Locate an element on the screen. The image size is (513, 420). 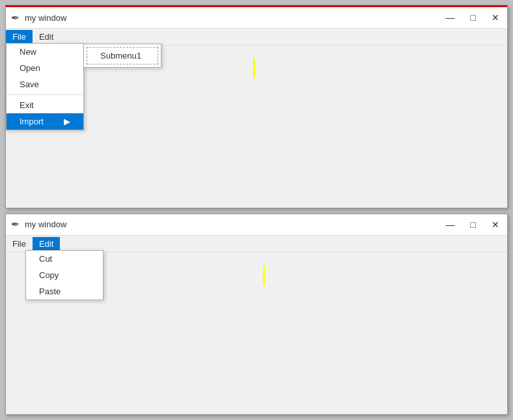
top-file-exit: Exit is located at coordinates (45, 105).